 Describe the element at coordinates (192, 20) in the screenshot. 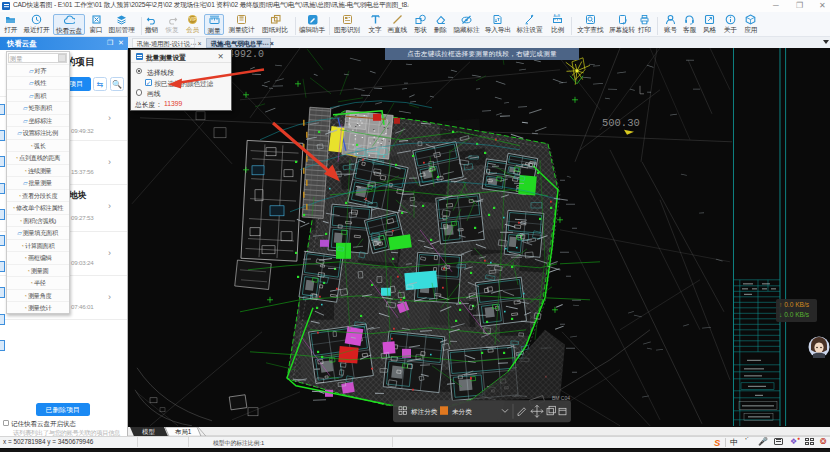

I see `svg-text: VIP` at that location.